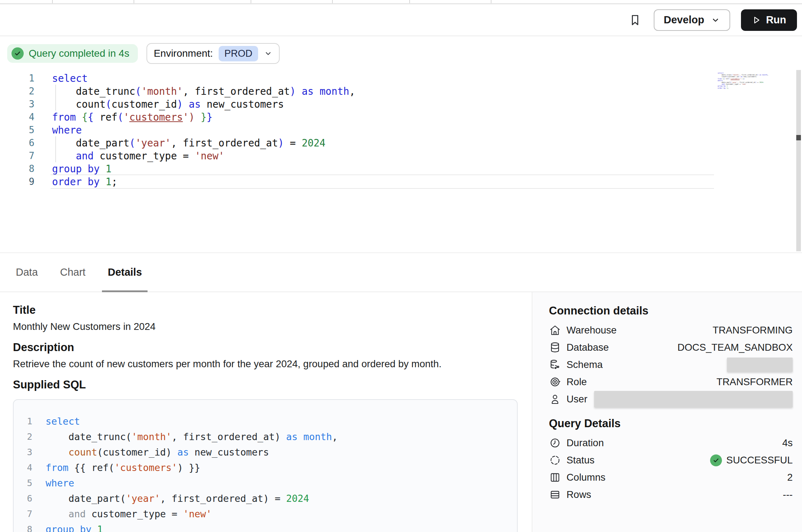  What do you see at coordinates (177, 182) in the screenshot?
I see `editor-line: 9order by 1;` at bounding box center [177, 182].